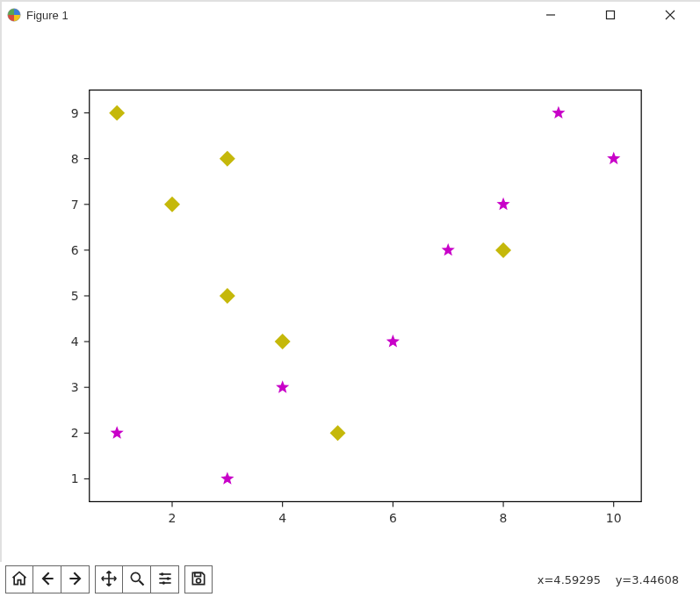 The height and width of the screenshot is (597, 700). I want to click on home-button, so click(19, 579).